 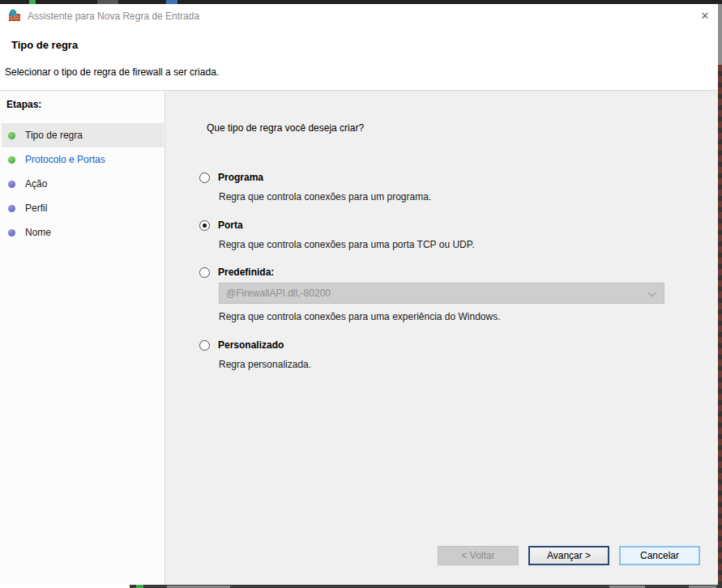 What do you see at coordinates (652, 293) in the screenshot?
I see `chevron-down-icon` at bounding box center [652, 293].